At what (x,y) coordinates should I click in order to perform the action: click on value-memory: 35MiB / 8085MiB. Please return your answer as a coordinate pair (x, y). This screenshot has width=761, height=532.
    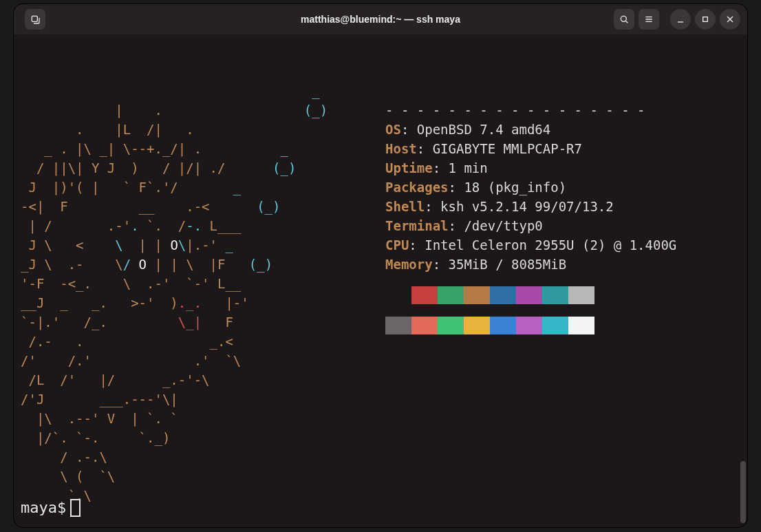
    Looking at the image, I should click on (508, 264).